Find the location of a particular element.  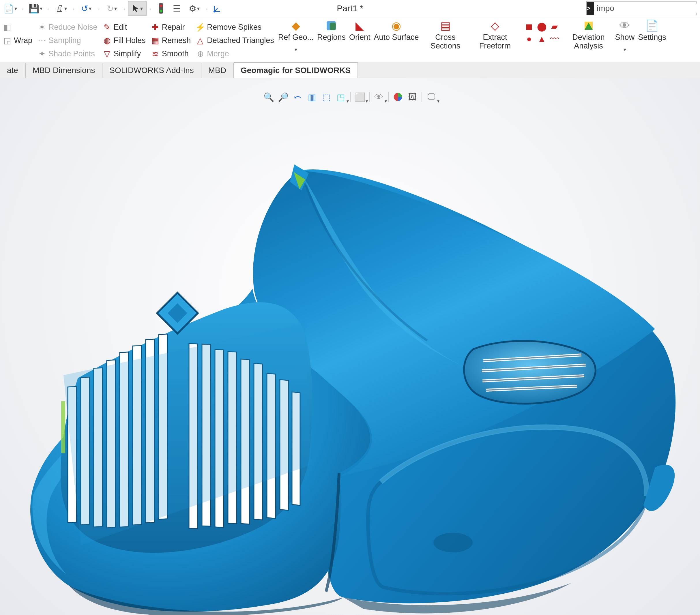

redo-button: ↻ is located at coordinates (112, 8).